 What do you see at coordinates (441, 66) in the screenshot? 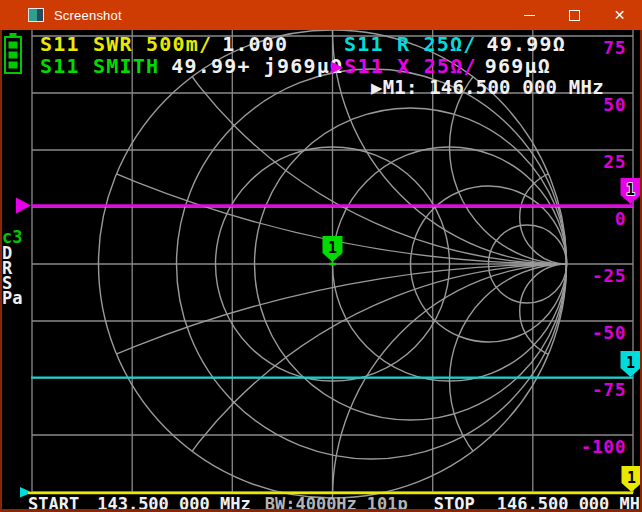
I see `legend-x-row: ▶S11 X 25Ω/969μΩ` at bounding box center [441, 66].